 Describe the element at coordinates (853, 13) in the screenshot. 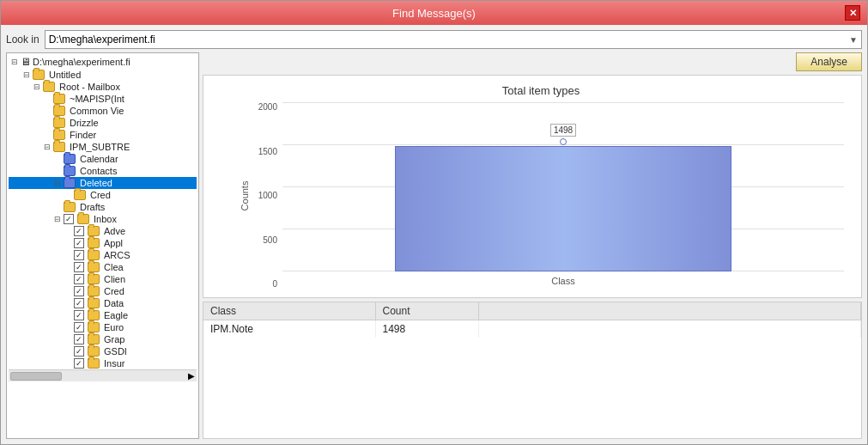

I see `close-button: ✕` at that location.